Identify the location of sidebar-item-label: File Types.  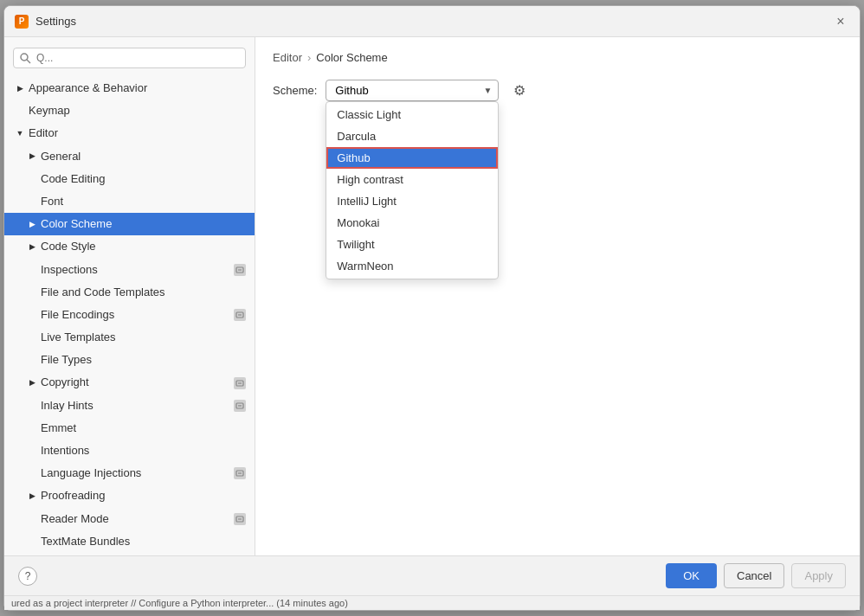
(66, 360).